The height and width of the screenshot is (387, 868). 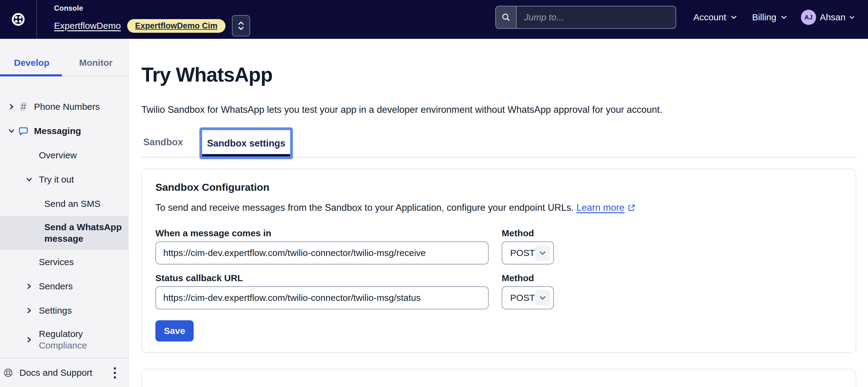 What do you see at coordinates (64, 226) in the screenshot?
I see `sidebar-nav: # Phone Numbers Messaging Overview Try i…` at bounding box center [64, 226].